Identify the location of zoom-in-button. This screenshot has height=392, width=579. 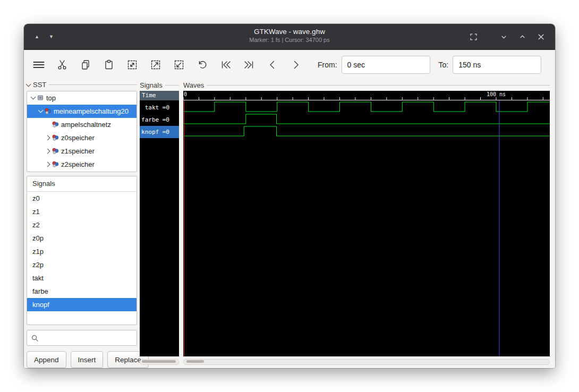
(156, 65).